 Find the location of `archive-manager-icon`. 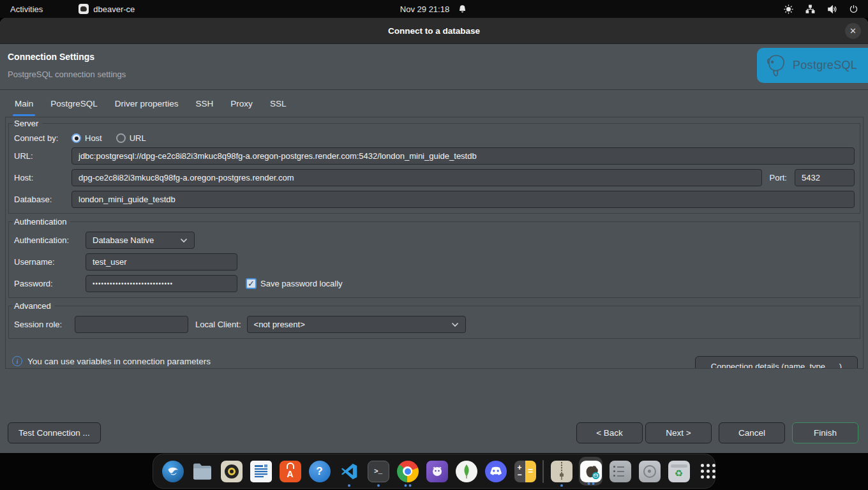

archive-manager-icon is located at coordinates (562, 471).